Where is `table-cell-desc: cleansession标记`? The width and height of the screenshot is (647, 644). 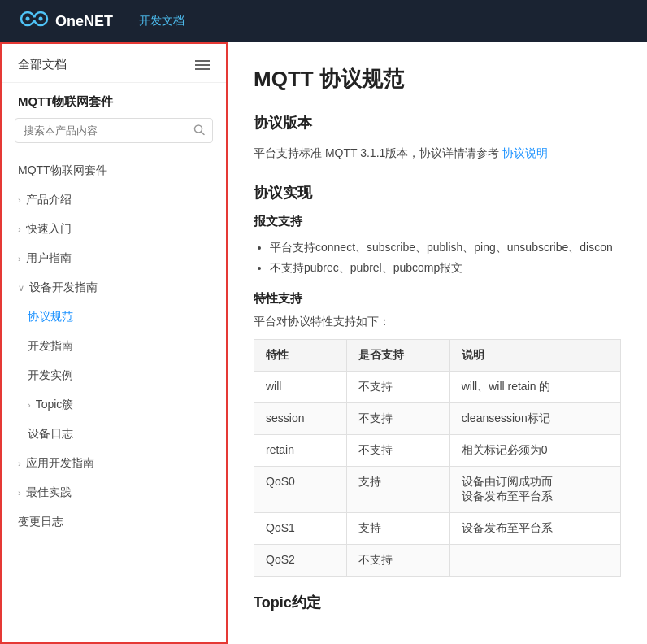
table-cell-desc: cleansession标记 is located at coordinates (535, 420).